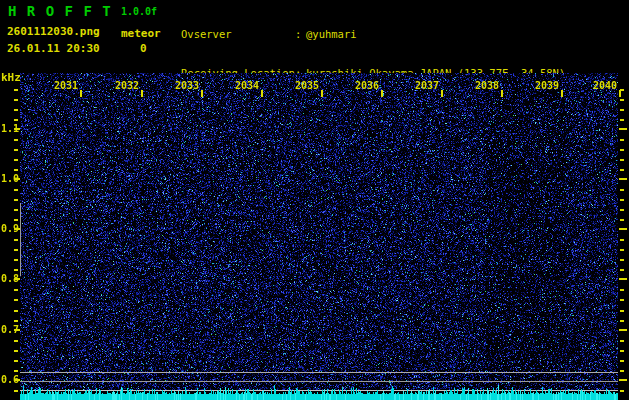 The width and height of the screenshot is (629, 400). Describe the element at coordinates (10, 278) in the screenshot. I see `freq-label-0-8: 0.8` at that location.